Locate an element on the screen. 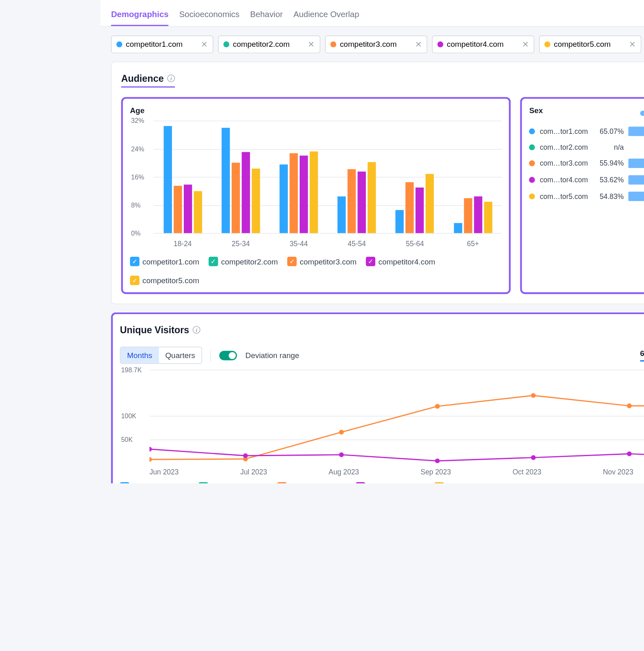 The height and width of the screenshot is (651, 644). age-title: Age is located at coordinates (316, 110).